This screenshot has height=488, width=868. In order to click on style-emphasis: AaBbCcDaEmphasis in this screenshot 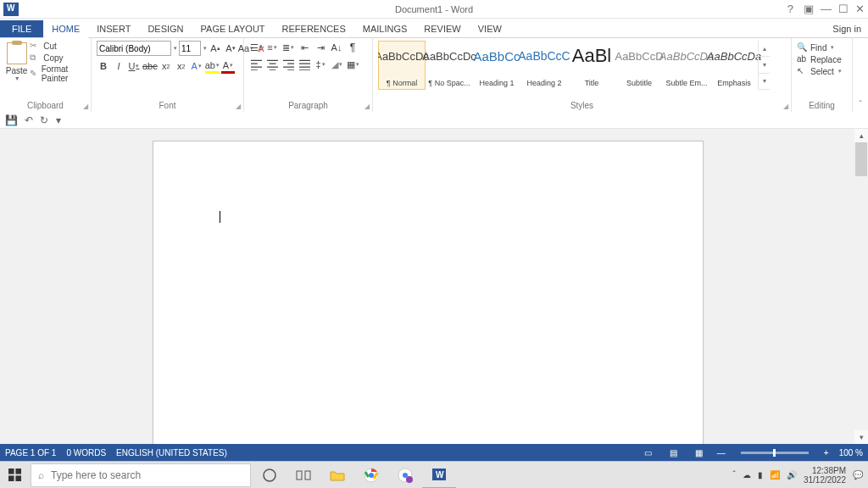, I will do `click(734, 65)`.